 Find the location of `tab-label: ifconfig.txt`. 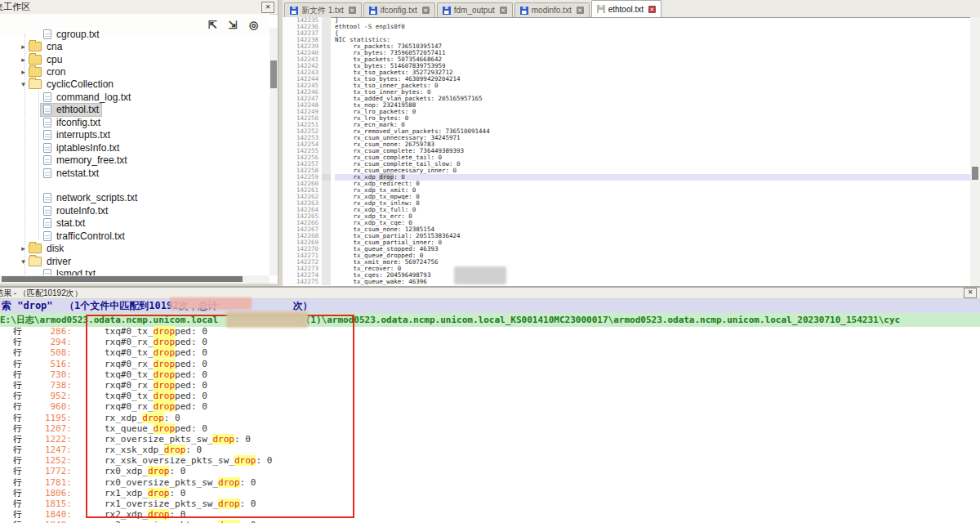

tab-label: ifconfig.txt is located at coordinates (399, 10).